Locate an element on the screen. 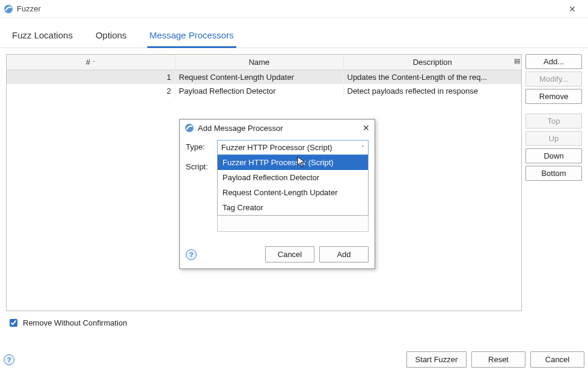  processors-table: #˄ Name Description ▤ 1 Request Content-… is located at coordinates (264, 76).